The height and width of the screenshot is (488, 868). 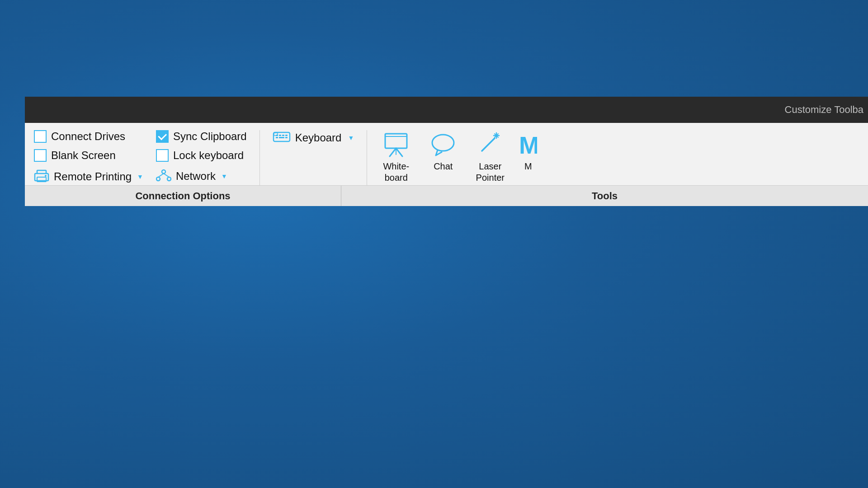 I want to click on tools-section-label: Tools, so click(x=605, y=196).